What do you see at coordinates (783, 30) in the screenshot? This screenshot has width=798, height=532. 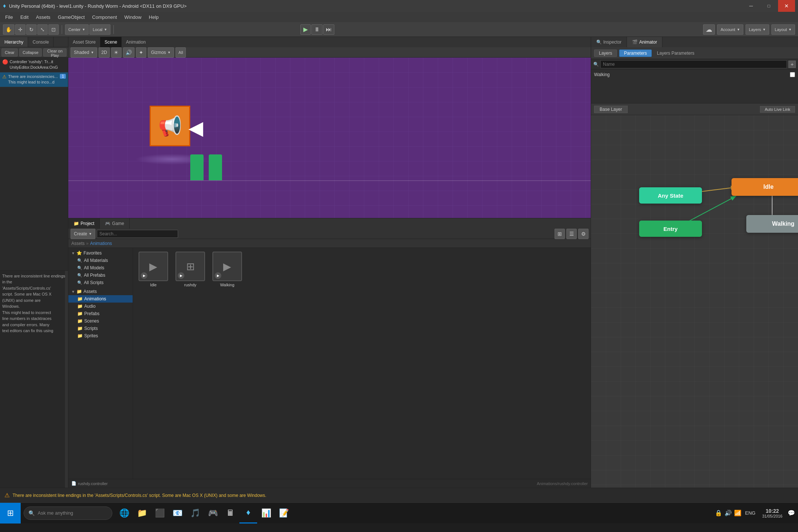 I see `layout-button: Layout ▼` at bounding box center [783, 30].